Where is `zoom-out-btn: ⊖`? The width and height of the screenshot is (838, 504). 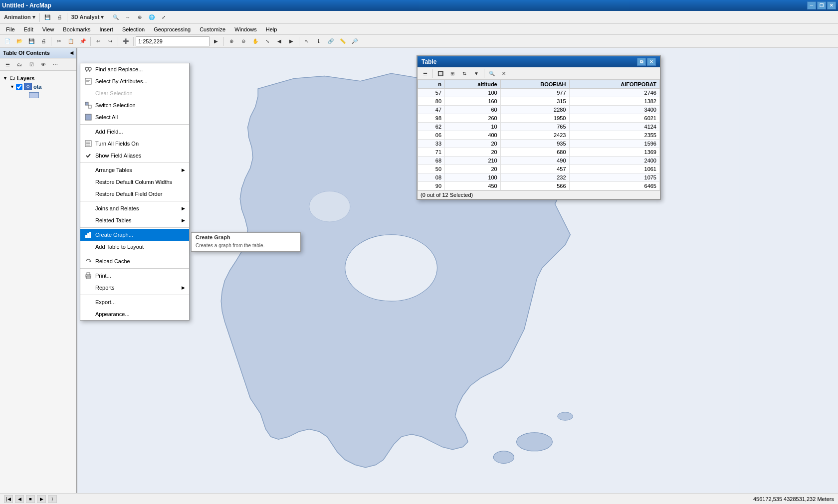
zoom-out-btn: ⊖ is located at coordinates (243, 41).